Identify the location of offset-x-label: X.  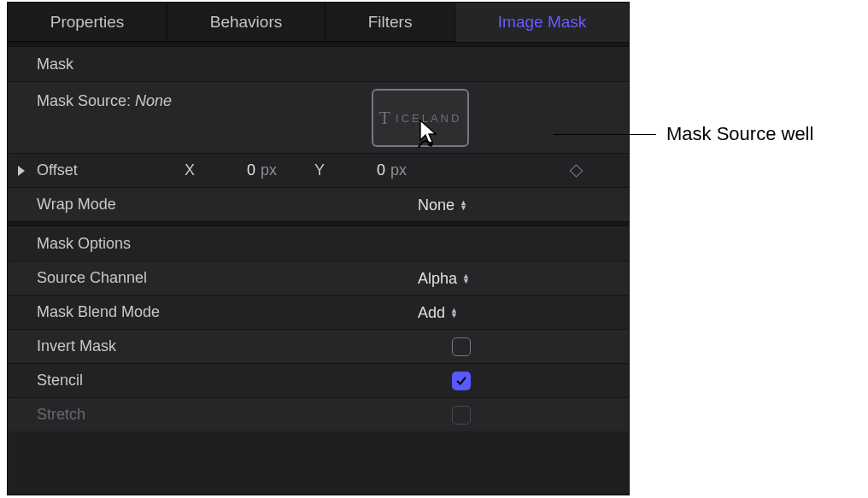
(190, 171).